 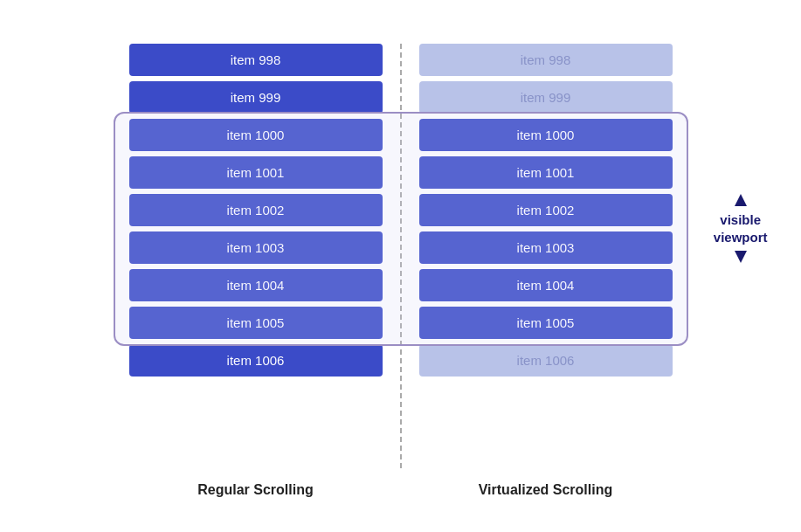 What do you see at coordinates (741, 229) in the screenshot?
I see `viewport-text: visibleviewport` at bounding box center [741, 229].